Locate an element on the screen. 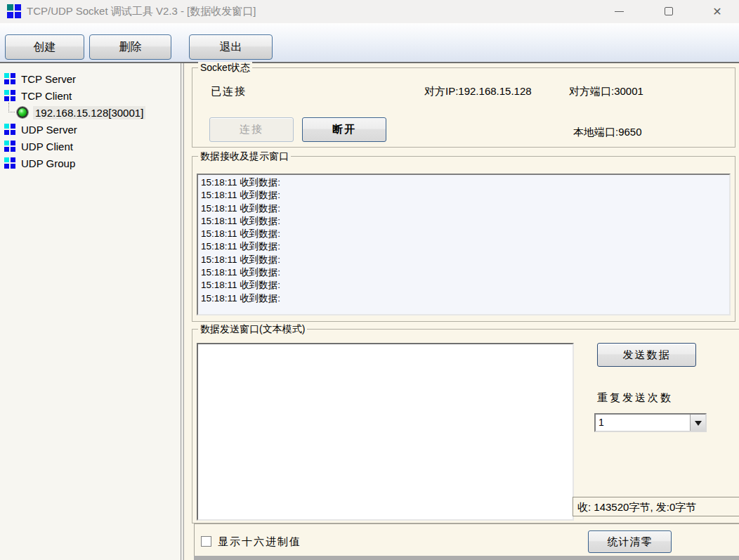 The image size is (739, 560). chevron-down-icon is located at coordinates (698, 425).